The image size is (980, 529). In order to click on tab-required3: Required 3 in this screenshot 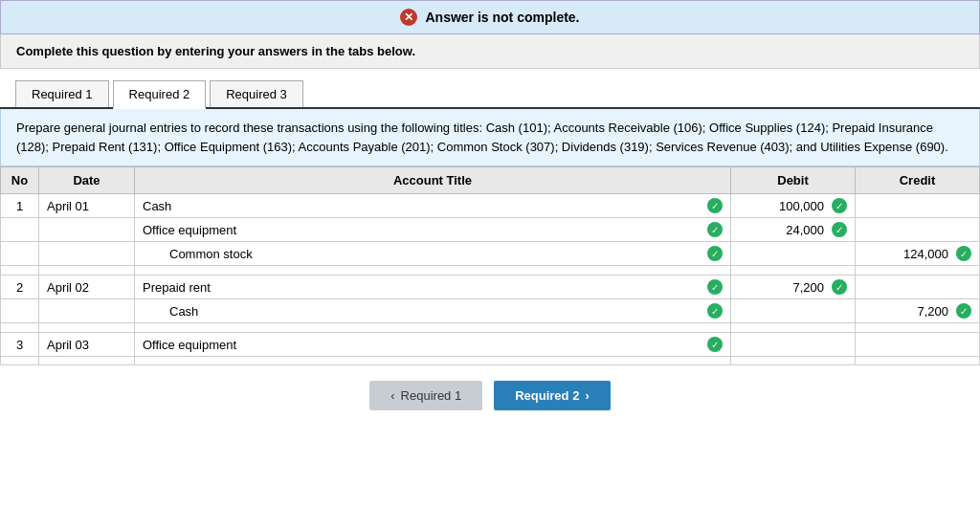, I will do `click(256, 94)`.